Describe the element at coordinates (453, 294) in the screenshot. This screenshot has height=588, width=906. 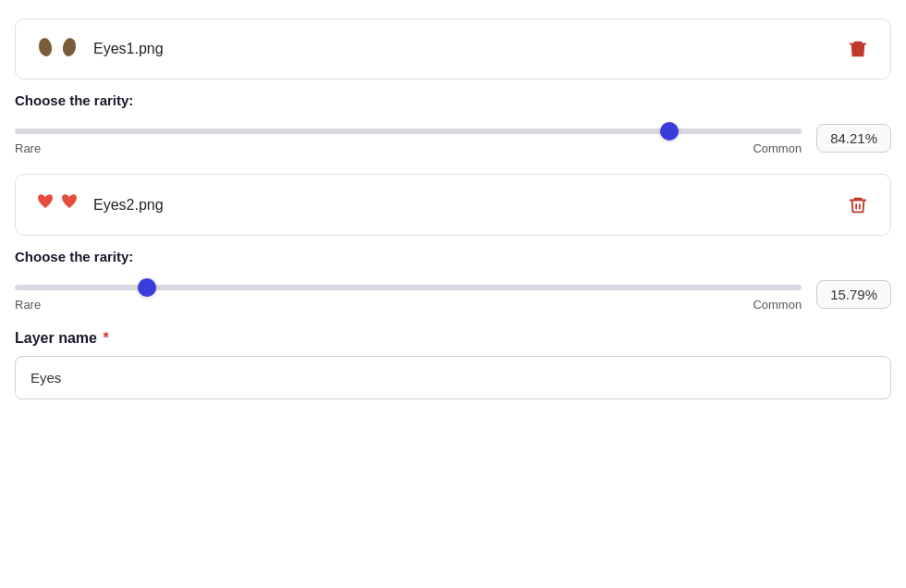
I see `slider-row-eyes2: Rare Common 15.79%` at that location.